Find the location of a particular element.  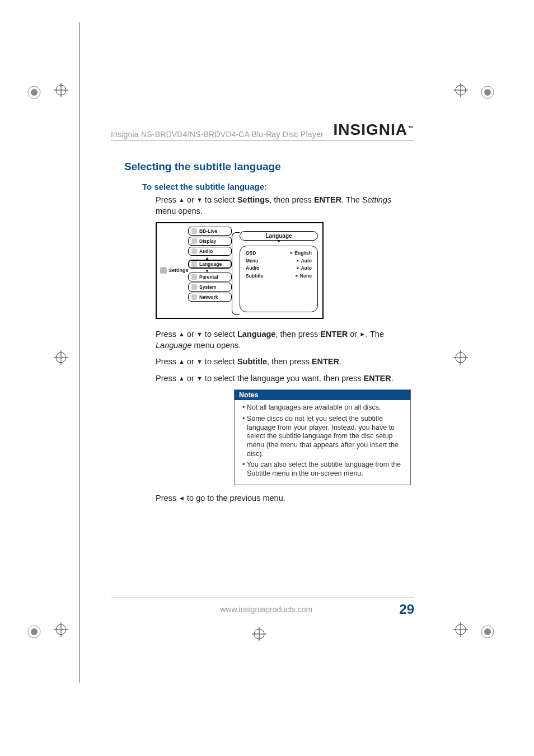

gear-icon is located at coordinates (163, 270).